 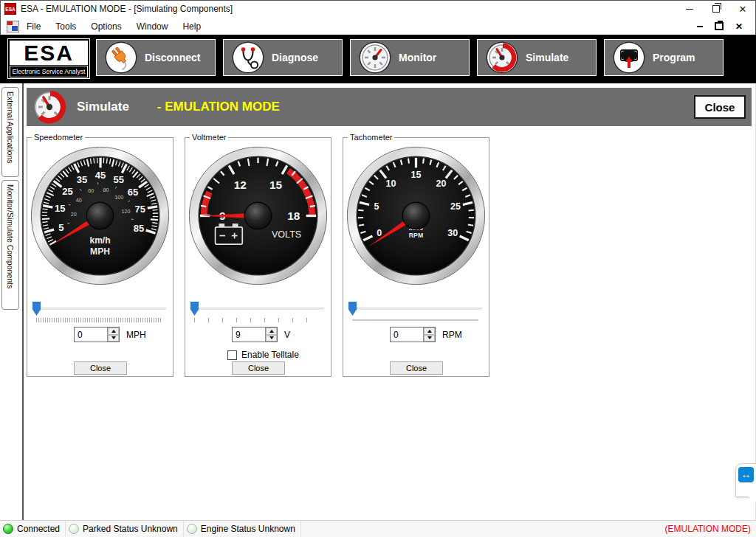 What do you see at coordinates (8, 529) in the screenshot?
I see `connected-led-icon` at bounding box center [8, 529].